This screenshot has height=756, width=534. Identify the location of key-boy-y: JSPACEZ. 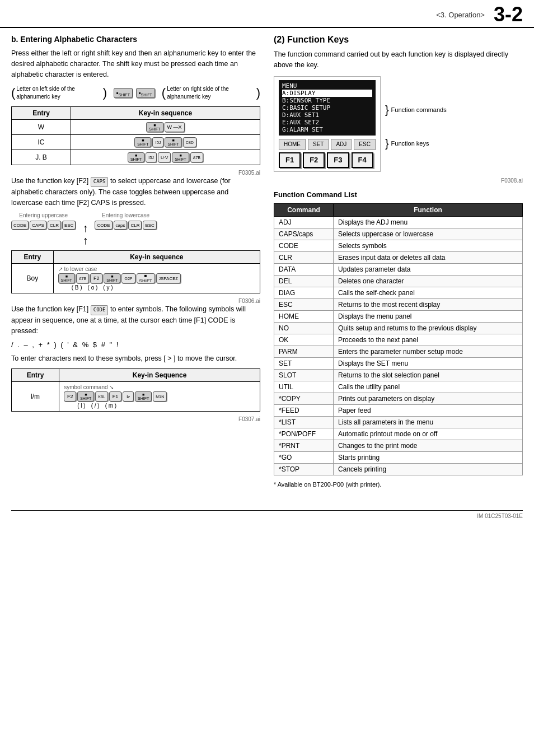
(168, 278).